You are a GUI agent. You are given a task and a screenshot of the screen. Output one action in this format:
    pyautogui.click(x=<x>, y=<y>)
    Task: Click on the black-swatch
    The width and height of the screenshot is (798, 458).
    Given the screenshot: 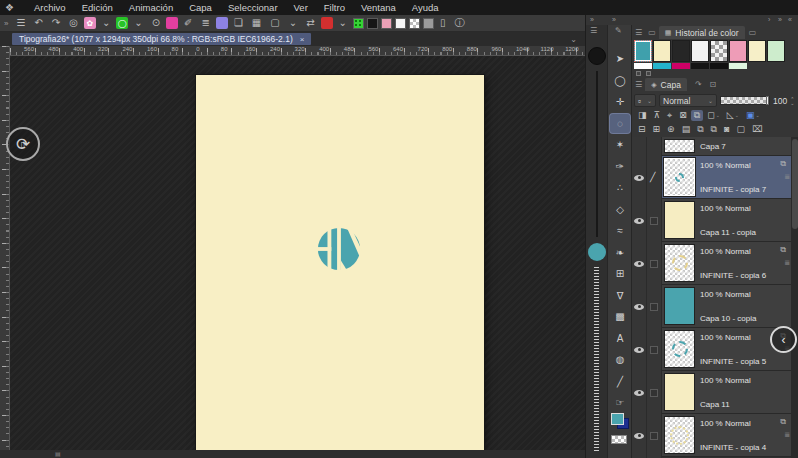 What is the action you would take?
    pyautogui.click(x=372, y=24)
    